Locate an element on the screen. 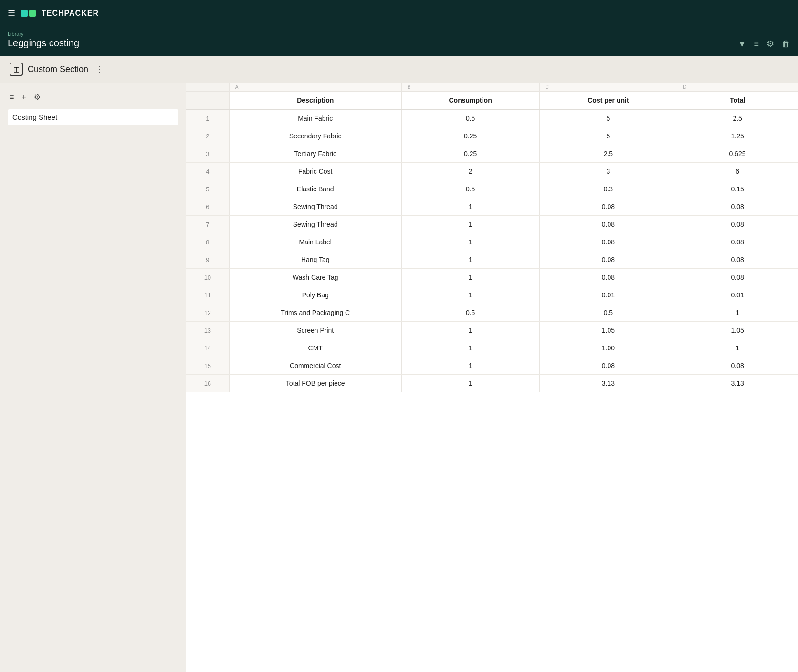  table-row: 15Commercial Cost10.080.08 is located at coordinates (492, 366).